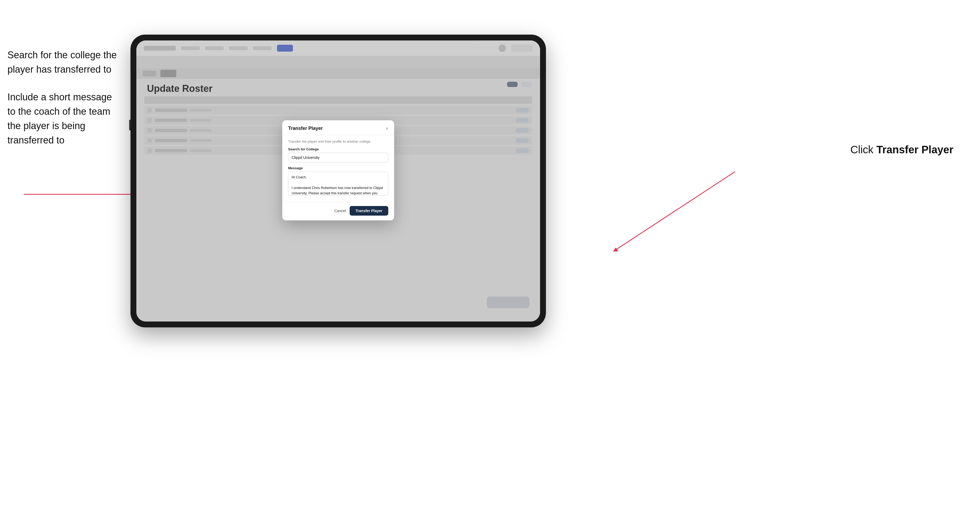 The height and width of the screenshot is (527, 980). Describe the element at coordinates (338, 157) in the screenshot. I see `search-college-input` at that location.